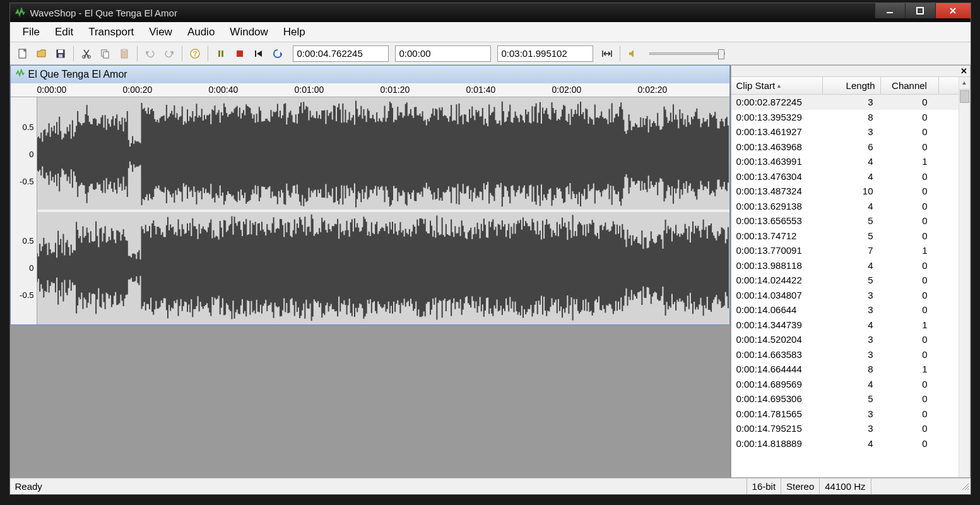 Image resolution: width=980 pixels, height=505 pixels. I want to click on document-title: El Que Tenga El Amor, so click(78, 74).